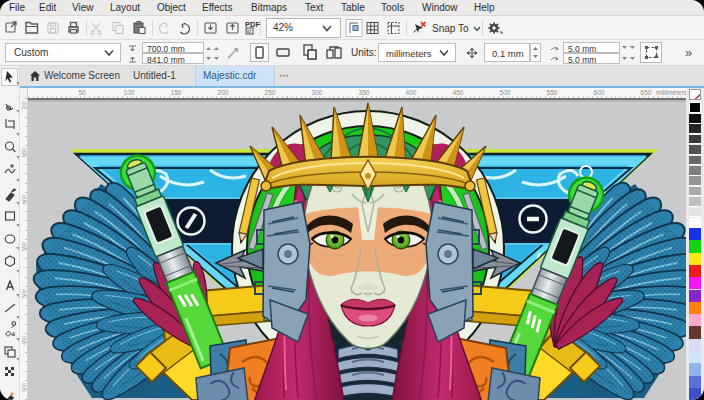  What do you see at coordinates (24, 294) in the screenshot?
I see `svg-text: 500` at bounding box center [24, 294].